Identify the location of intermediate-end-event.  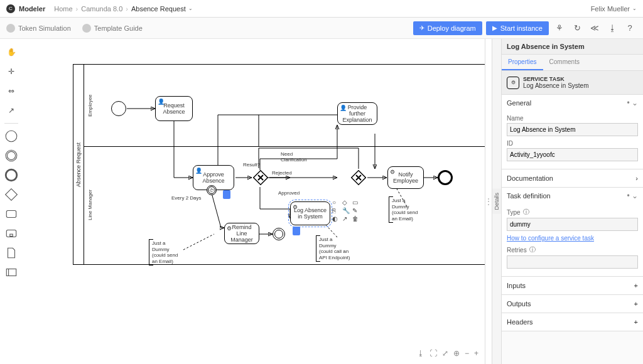
(279, 234).